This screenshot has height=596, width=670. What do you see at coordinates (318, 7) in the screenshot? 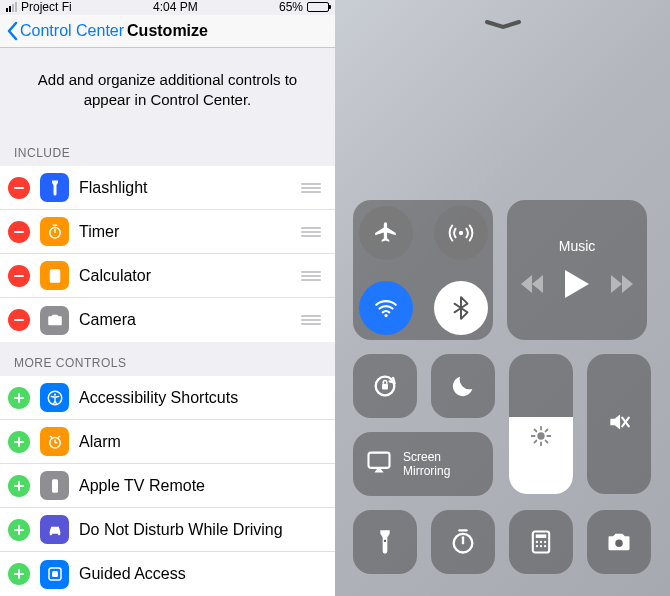
I see `battery-icon` at bounding box center [318, 7].